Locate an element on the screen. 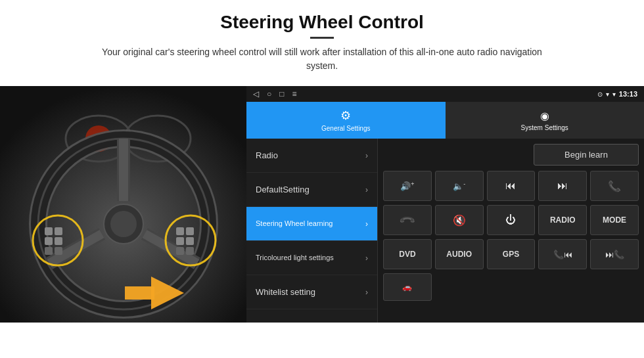  car-icon-btn: 🚗 is located at coordinates (407, 287).